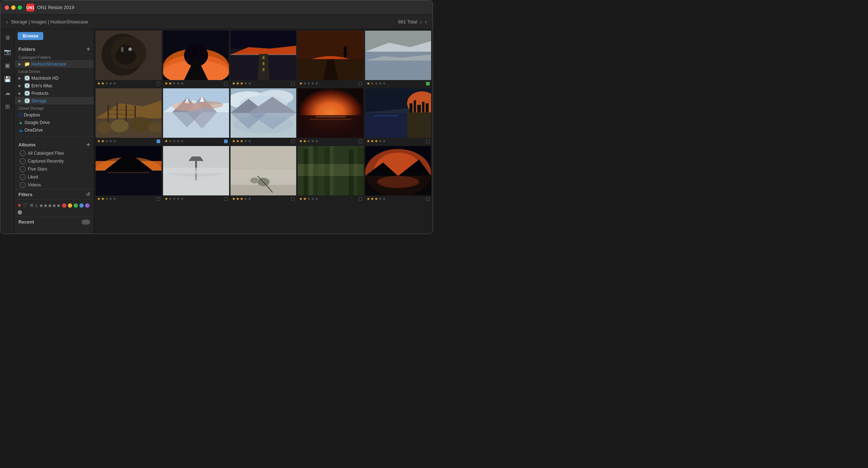 The width and height of the screenshot is (868, 468). Describe the element at coordinates (50, 206) in the screenshot. I see `star-filter: ★★★★★` at that location.